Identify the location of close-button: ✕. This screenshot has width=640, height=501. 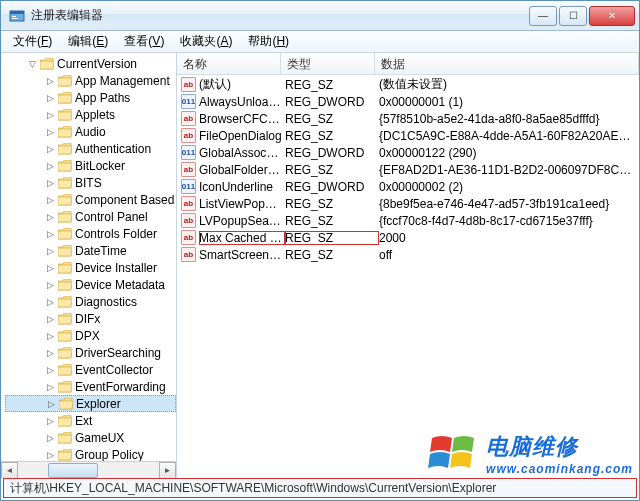
(612, 16).